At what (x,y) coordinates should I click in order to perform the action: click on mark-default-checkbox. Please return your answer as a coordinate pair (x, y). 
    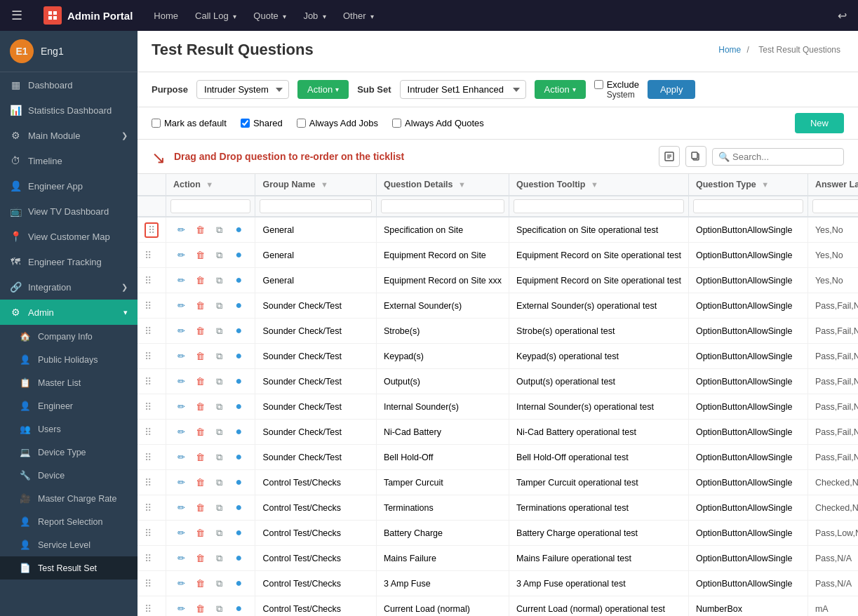
    Looking at the image, I should click on (156, 123).